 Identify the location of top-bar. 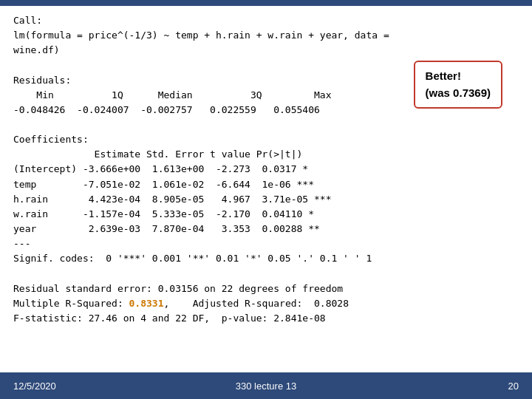
(266, 3).